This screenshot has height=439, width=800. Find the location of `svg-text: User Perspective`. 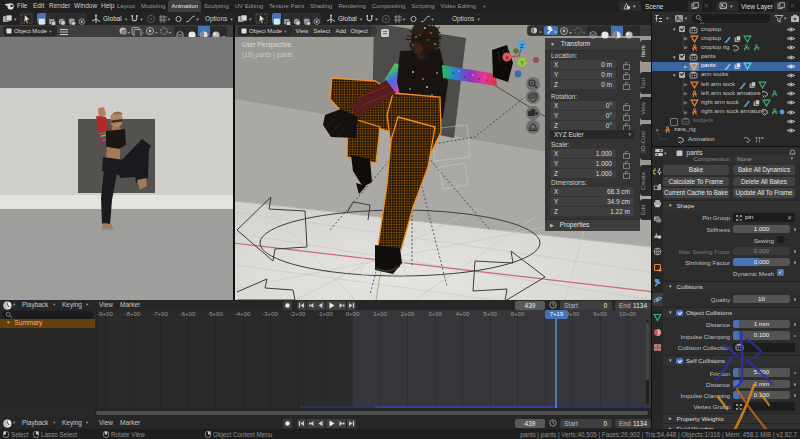

svg-text: User Perspective is located at coordinates (267, 45).